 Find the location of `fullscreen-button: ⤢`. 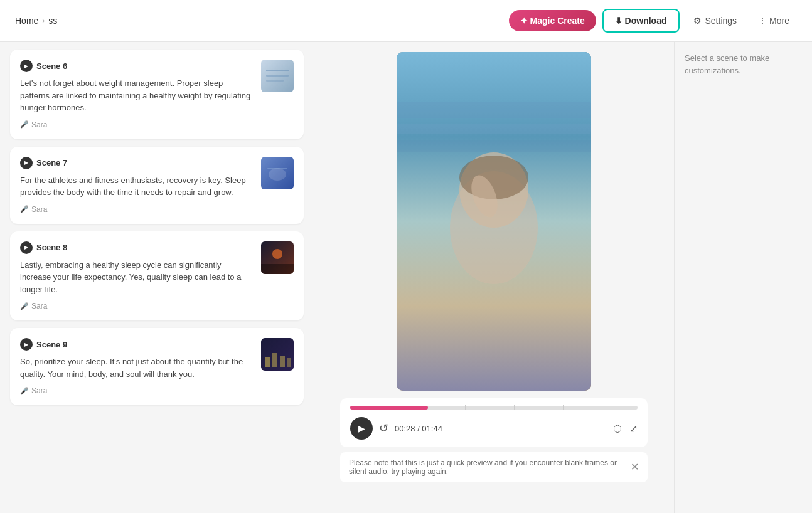

fullscreen-button: ⤢ is located at coordinates (634, 429).